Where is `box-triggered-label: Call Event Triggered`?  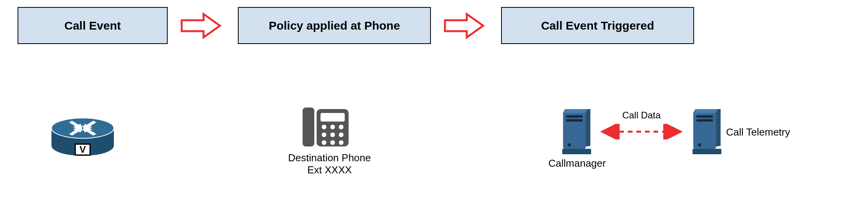 box-triggered-label: Call Event Triggered is located at coordinates (597, 26).